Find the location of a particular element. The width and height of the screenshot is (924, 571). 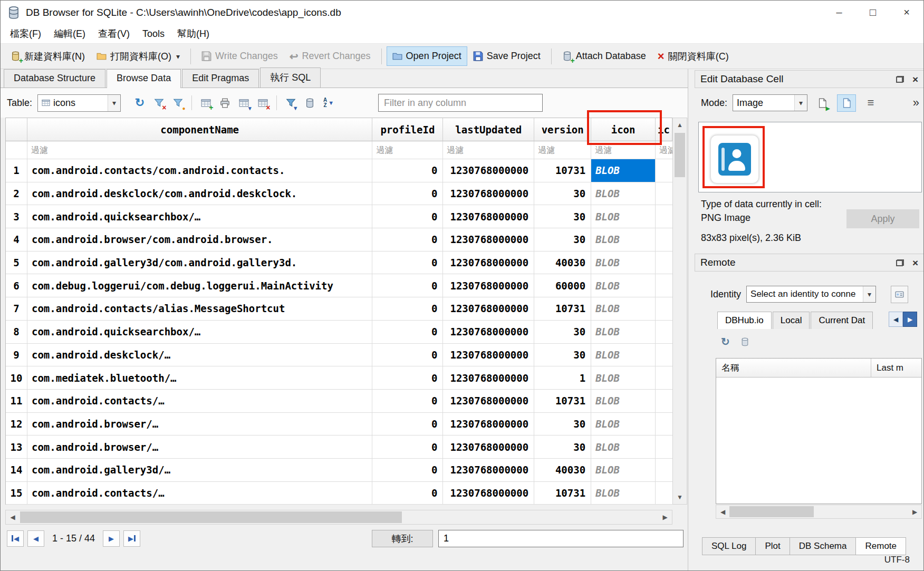

cell-version: 60000 is located at coordinates (563, 286).